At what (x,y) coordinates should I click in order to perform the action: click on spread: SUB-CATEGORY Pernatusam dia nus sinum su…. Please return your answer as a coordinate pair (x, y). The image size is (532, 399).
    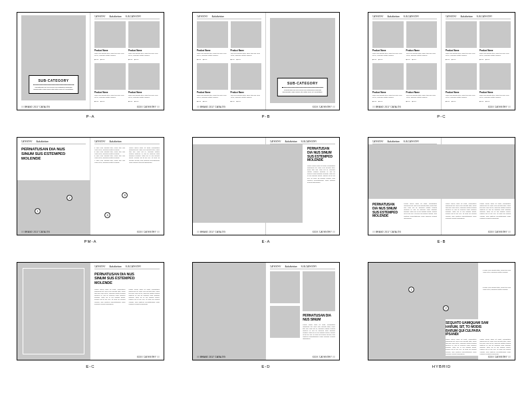
    Looking at the image, I should click on (90, 61).